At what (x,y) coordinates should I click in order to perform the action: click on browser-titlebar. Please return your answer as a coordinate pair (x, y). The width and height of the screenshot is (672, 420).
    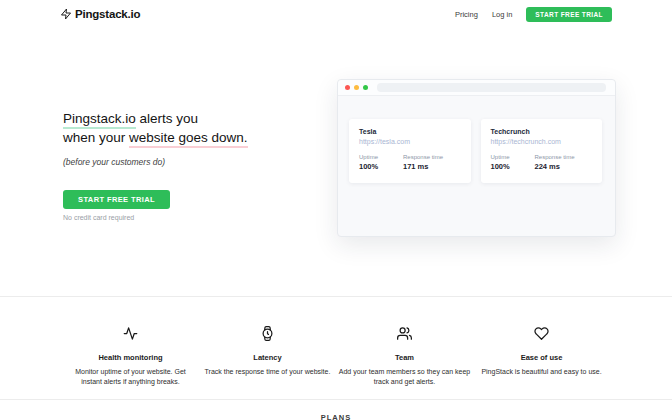
    Looking at the image, I should click on (476, 88).